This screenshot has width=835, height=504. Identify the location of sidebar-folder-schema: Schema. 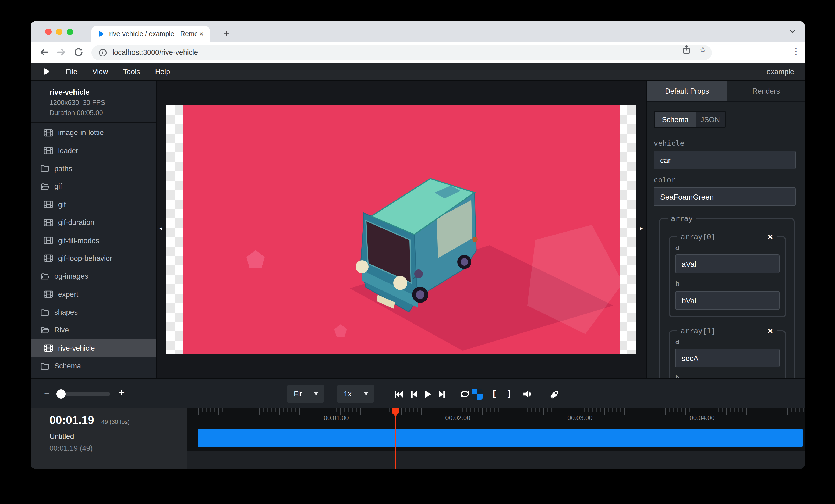
(93, 366).